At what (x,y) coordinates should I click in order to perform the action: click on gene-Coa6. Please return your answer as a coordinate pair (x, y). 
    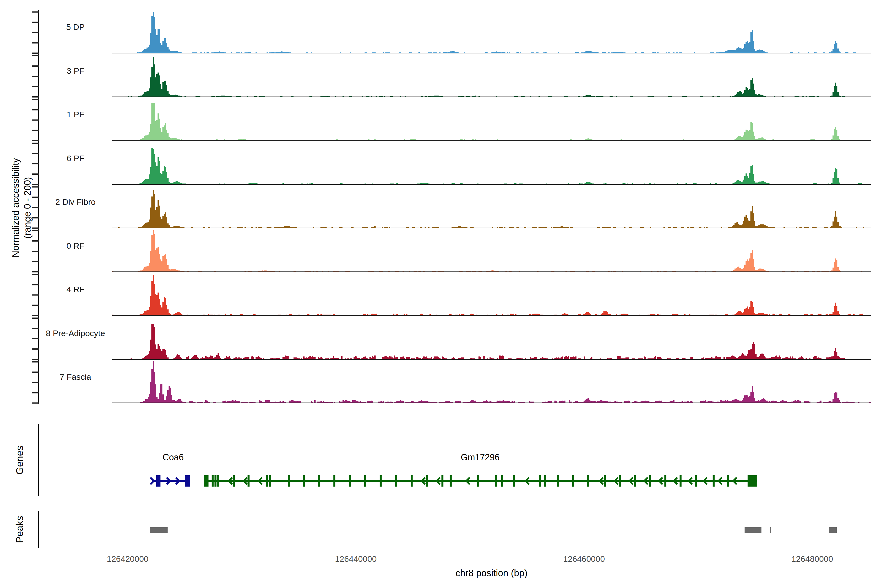
    Looking at the image, I should click on (170, 481).